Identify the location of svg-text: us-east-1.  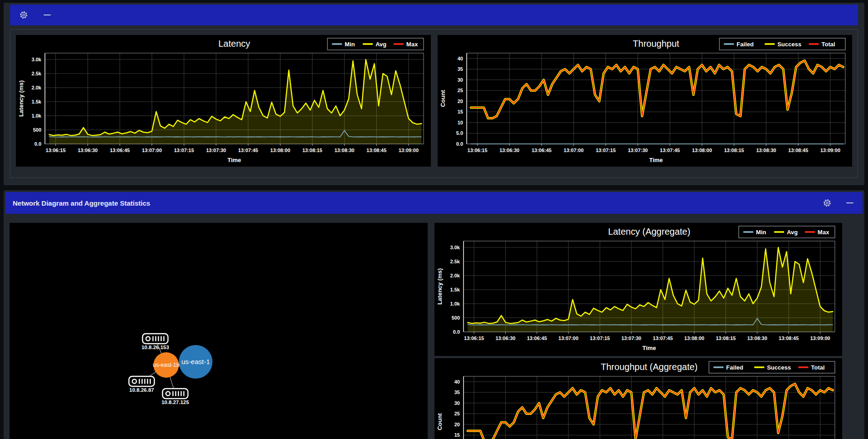
(196, 361).